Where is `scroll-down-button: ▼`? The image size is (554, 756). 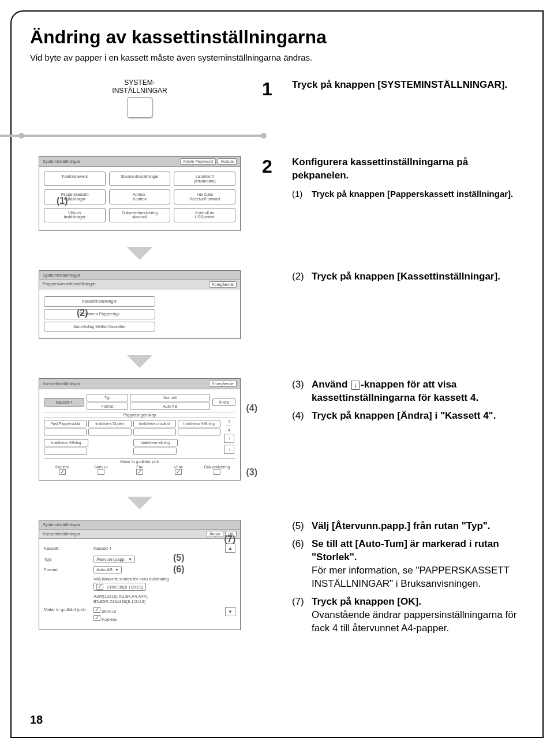
scroll-down-button: ▼ is located at coordinates (230, 612).